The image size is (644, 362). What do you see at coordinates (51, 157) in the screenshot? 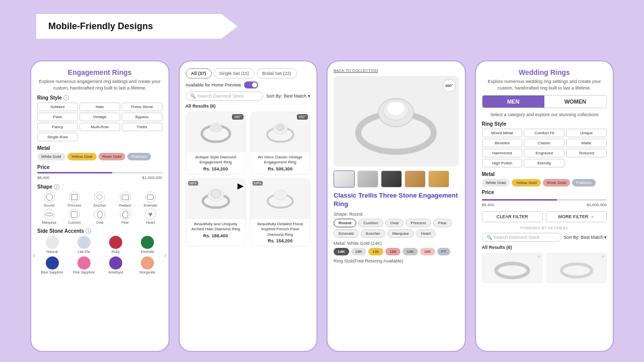
I see `metal-white-gold: White Gold` at bounding box center [51, 157].